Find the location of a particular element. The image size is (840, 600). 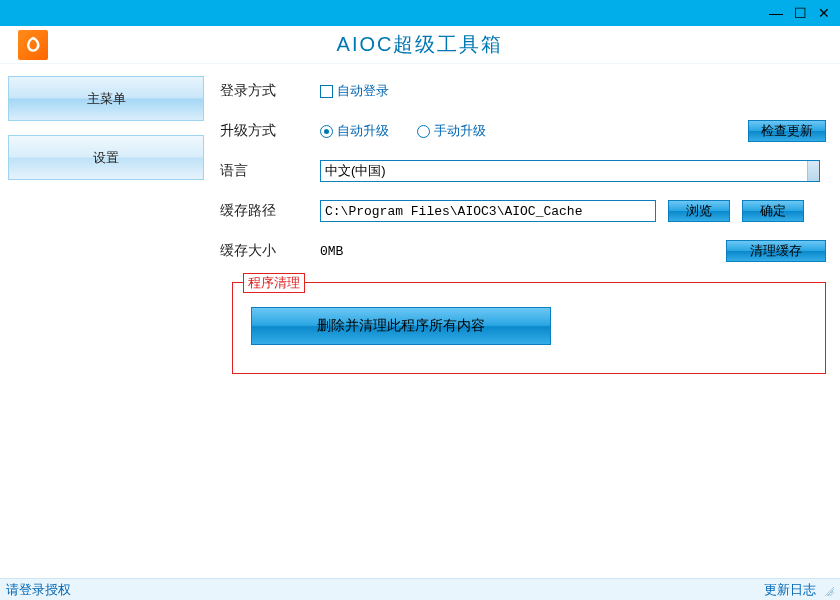

minimize-button: — is located at coordinates (776, 13).